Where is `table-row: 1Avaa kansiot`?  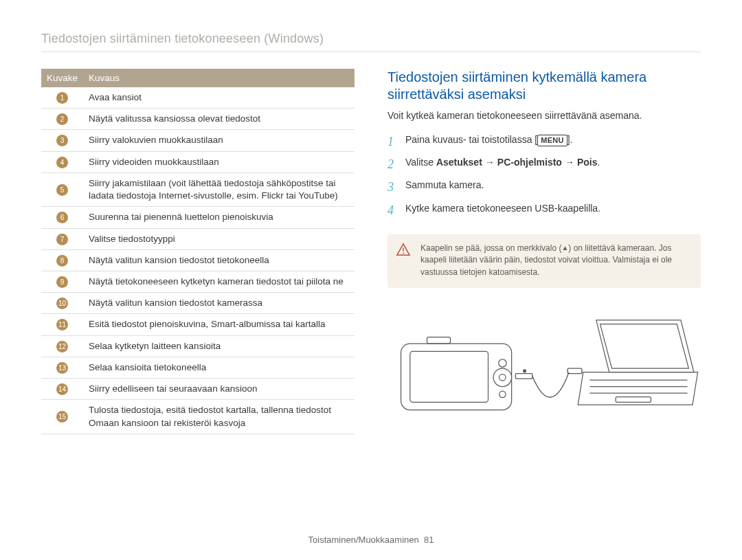 table-row: 1Avaa kansiot is located at coordinates (198, 98).